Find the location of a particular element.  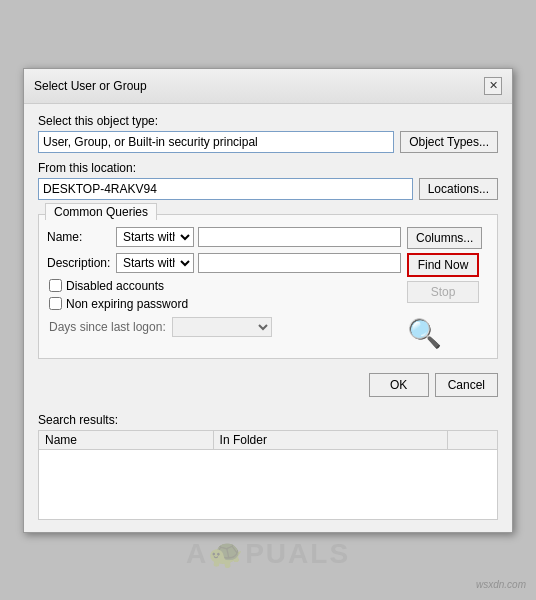

description-label: Description: is located at coordinates (80, 263).